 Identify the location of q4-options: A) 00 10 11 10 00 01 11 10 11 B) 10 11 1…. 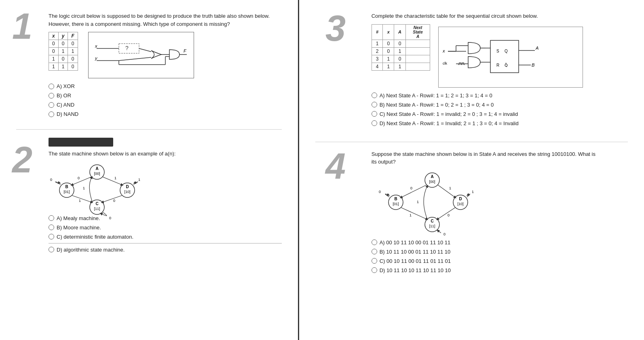
(485, 256).